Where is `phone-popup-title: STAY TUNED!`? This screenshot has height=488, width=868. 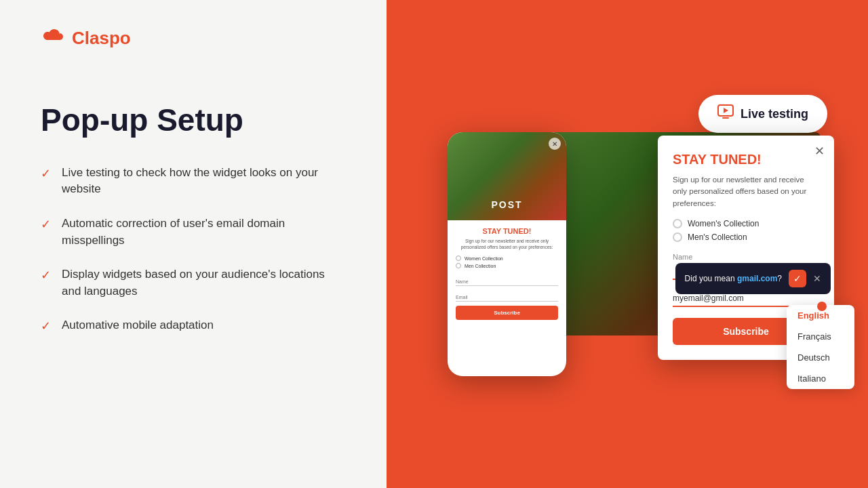 phone-popup-title: STAY TUNED! is located at coordinates (507, 231).